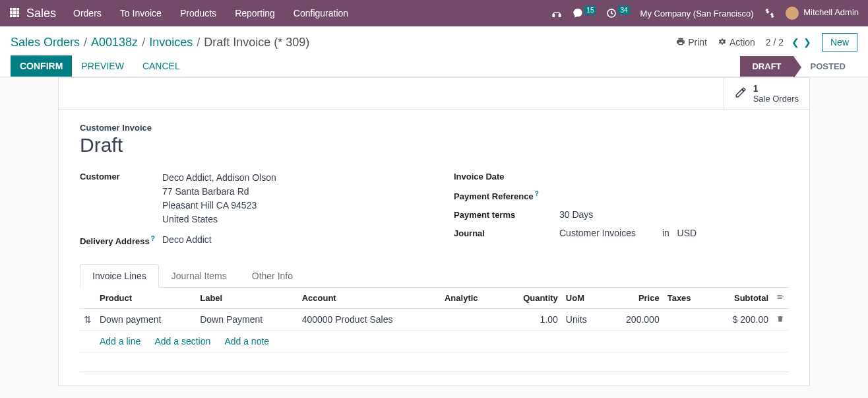 This screenshot has height=398, width=868. What do you see at coordinates (434, 276) in the screenshot?
I see `tabs: Invoice Lines Journal Items Other Info` at bounding box center [434, 276].